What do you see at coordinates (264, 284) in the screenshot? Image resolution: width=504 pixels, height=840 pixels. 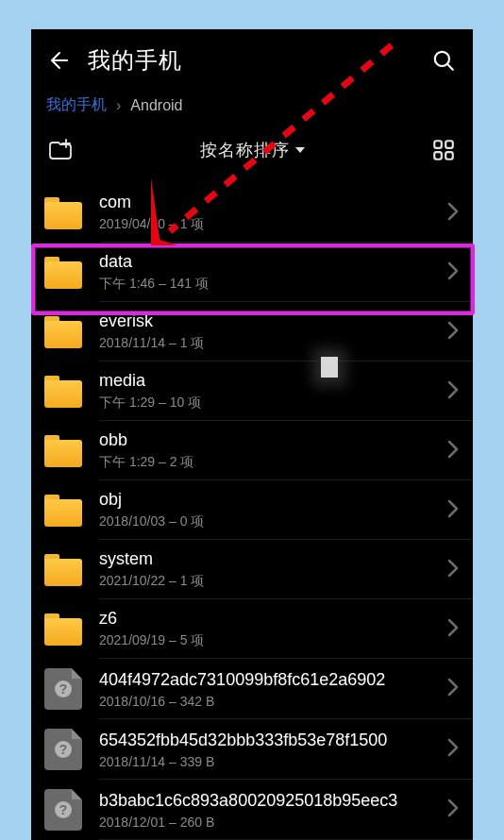 I see `list-item-meta: 下午 1:46 – 141 项` at bounding box center [264, 284].